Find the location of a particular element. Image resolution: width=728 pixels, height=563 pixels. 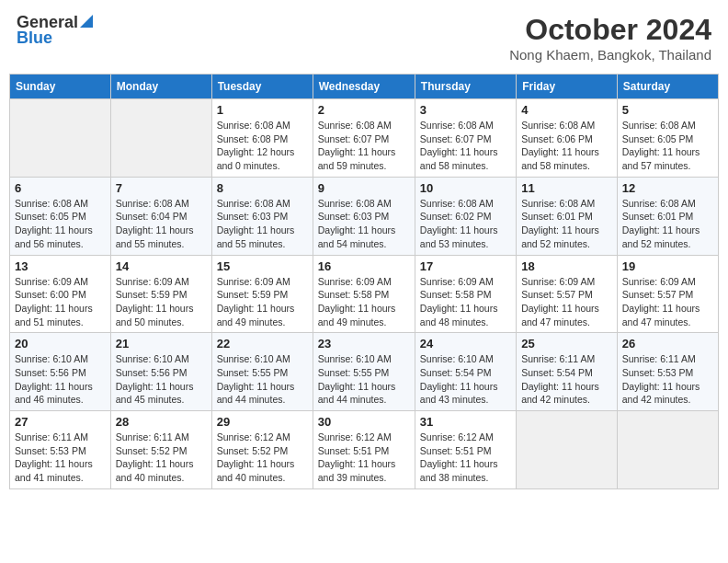

day-detail: Sunrise: 6:10 AMSunset: 5:54 PMDaylight:… is located at coordinates (460, 379).